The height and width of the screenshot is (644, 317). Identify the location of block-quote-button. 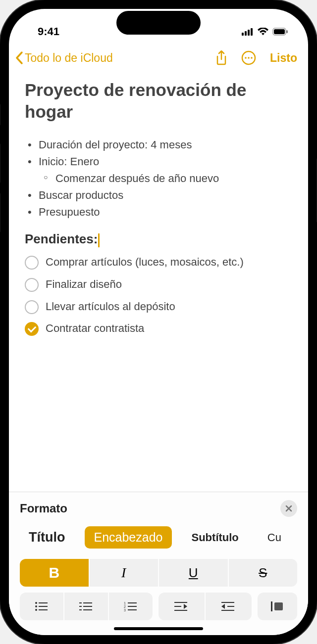
(277, 606).